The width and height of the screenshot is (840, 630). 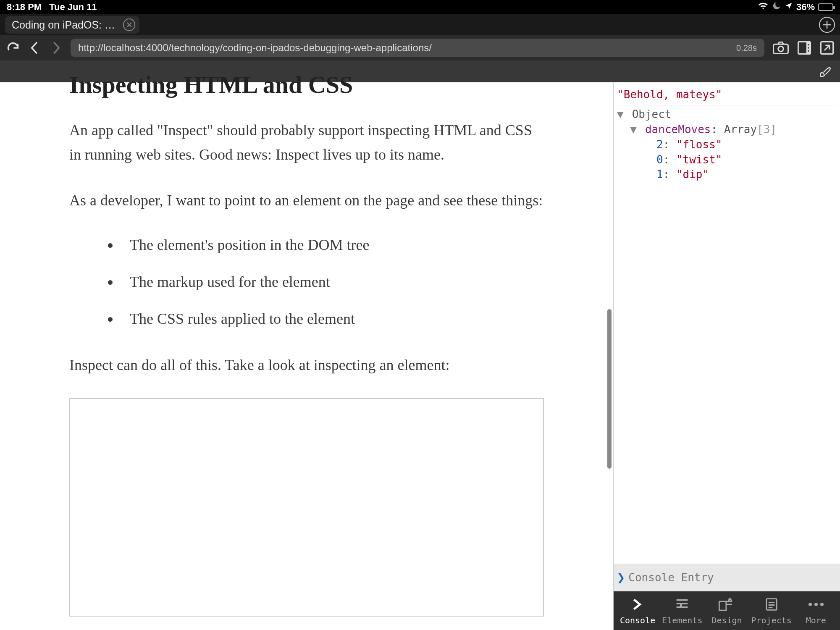 I want to click on camera-icon, so click(x=781, y=48).